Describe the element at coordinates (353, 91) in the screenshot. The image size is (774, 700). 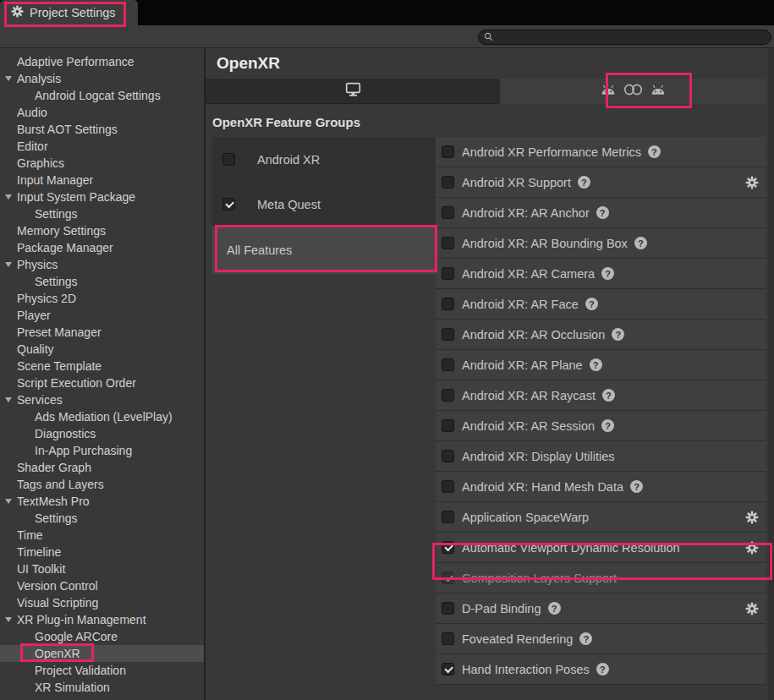
I see `tab-pc-standalone` at that location.